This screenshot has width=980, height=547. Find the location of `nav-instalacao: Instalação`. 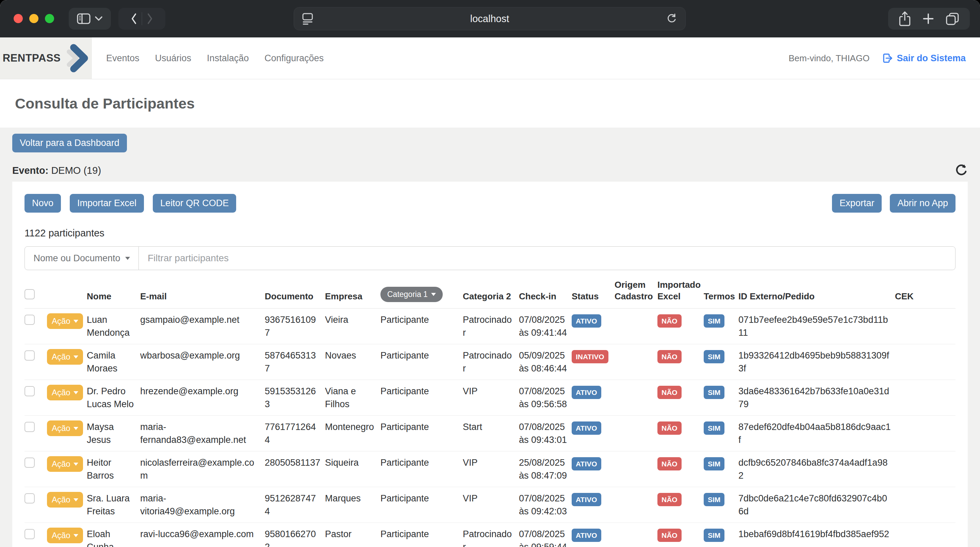

nav-instalacao: Instalação is located at coordinates (228, 59).